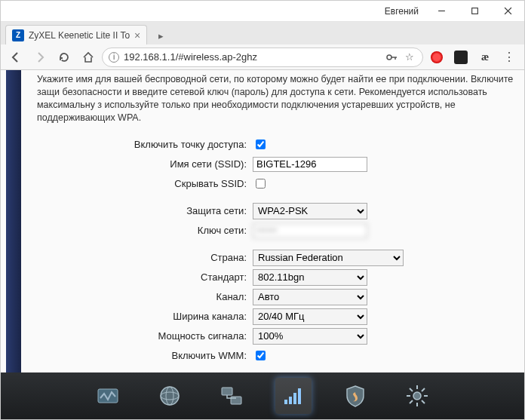 The width and height of the screenshot is (525, 420). What do you see at coordinates (310, 297) in the screenshot?
I see `channel-select: Авто` at bounding box center [310, 297].